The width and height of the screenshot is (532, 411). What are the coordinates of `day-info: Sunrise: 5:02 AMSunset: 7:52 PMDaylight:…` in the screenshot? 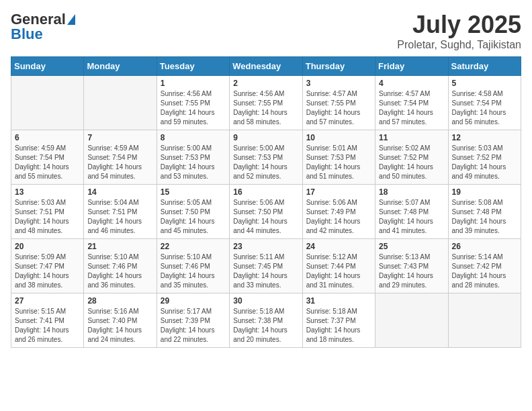 It's located at (411, 163).